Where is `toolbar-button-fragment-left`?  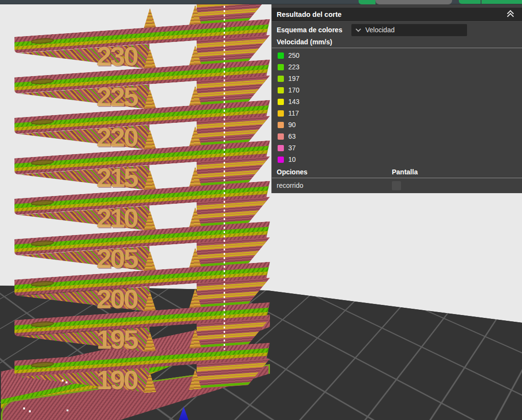
toolbar-button-fragment-left is located at coordinates (367, 2).